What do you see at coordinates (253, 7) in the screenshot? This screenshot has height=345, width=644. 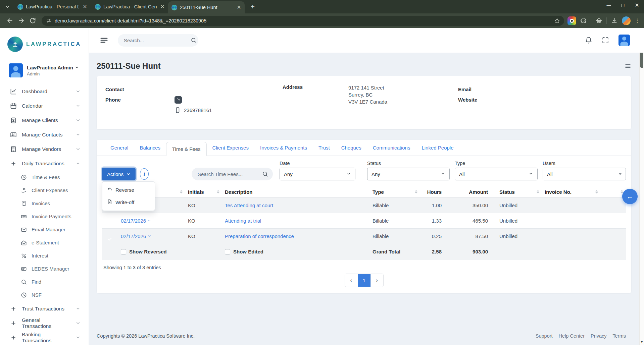 I see `new-tab-button: +` at bounding box center [253, 7].